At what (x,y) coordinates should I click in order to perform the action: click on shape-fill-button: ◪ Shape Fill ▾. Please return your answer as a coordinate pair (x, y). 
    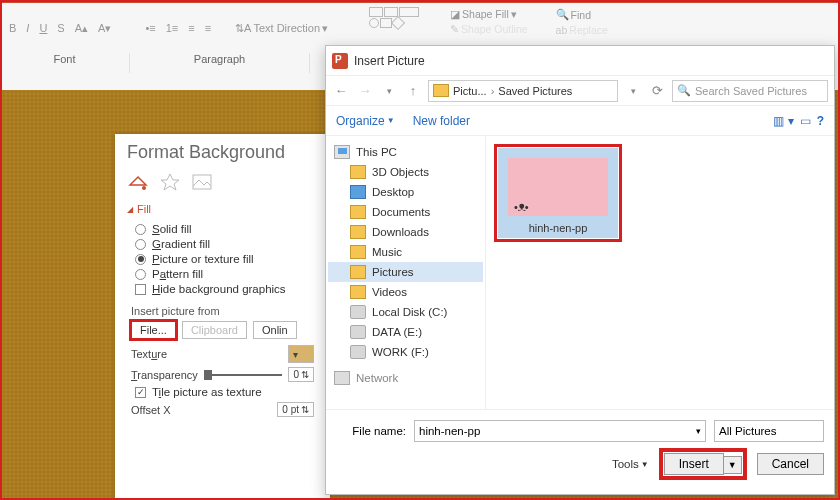
    Looking at the image, I should click on (489, 14).